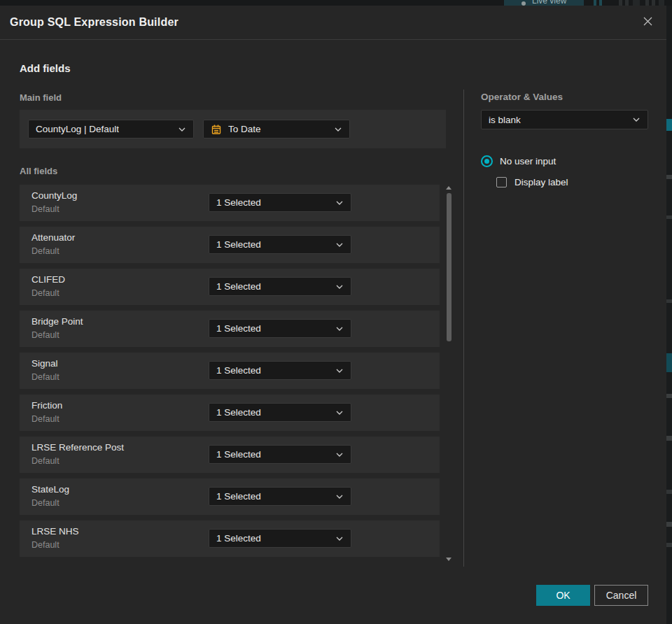  Describe the element at coordinates (230, 413) in the screenshot. I see `field-row: Friction Default 1 Selected` at that location.